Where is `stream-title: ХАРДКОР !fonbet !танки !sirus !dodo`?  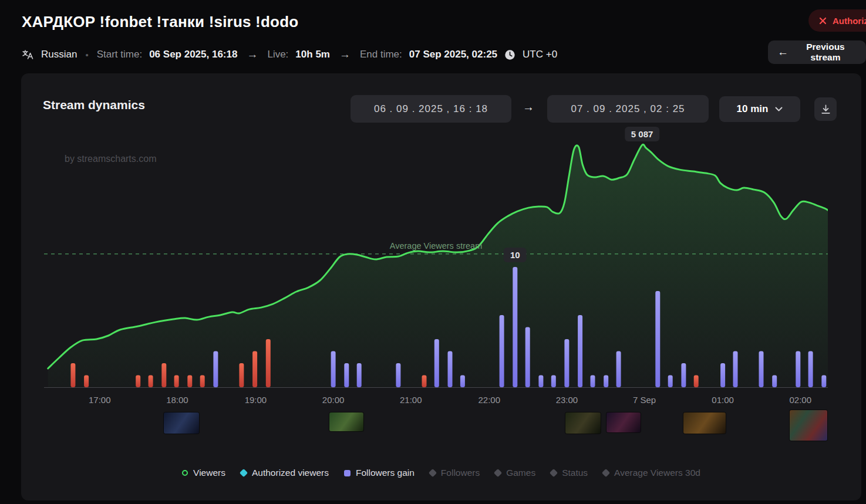
stream-title: ХАРДКОР !fonbet !танки !sirus !dodo is located at coordinates (160, 22).